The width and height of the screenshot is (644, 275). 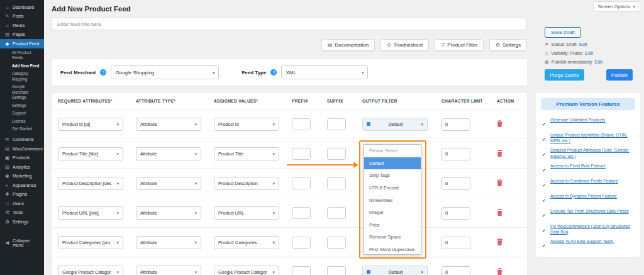 What do you see at coordinates (22, 93) in the screenshot?
I see `submenu-item-google-merchant-settings: Google Merchant Settings` at bounding box center [22, 93].